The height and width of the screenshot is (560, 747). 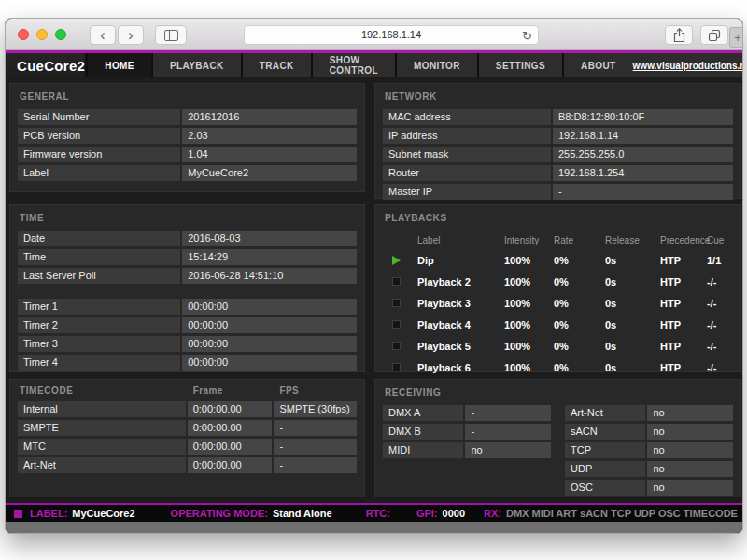 What do you see at coordinates (187, 427) in the screenshot?
I see `table-row: SMPTE0:00:00.00-` at bounding box center [187, 427].